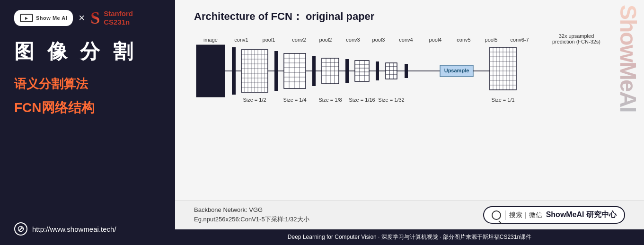 This screenshot has width=644, height=245. What do you see at coordinates (326, 40) in the screenshot?
I see `svg-text: pool2` at bounding box center [326, 40].